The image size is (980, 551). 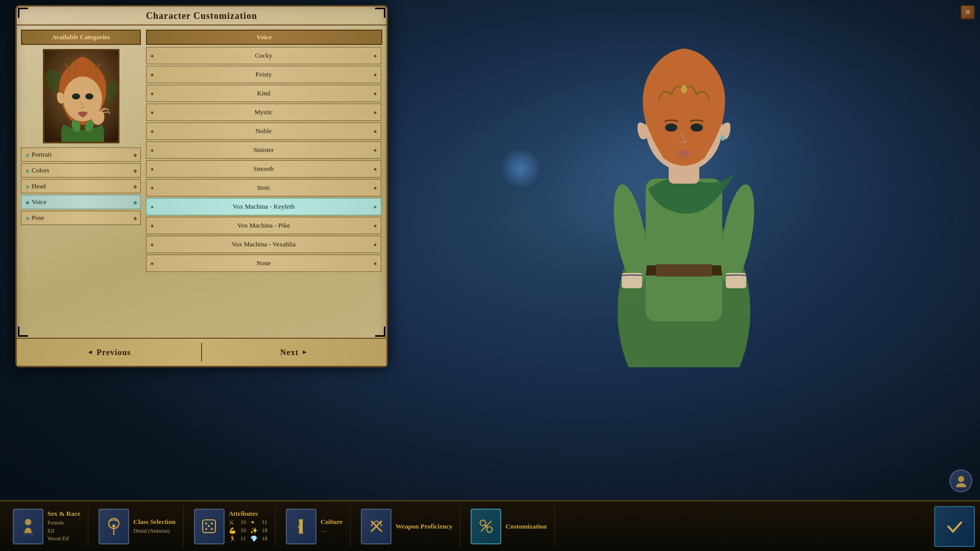 I want to click on class-icon, so click(x=114, y=527).